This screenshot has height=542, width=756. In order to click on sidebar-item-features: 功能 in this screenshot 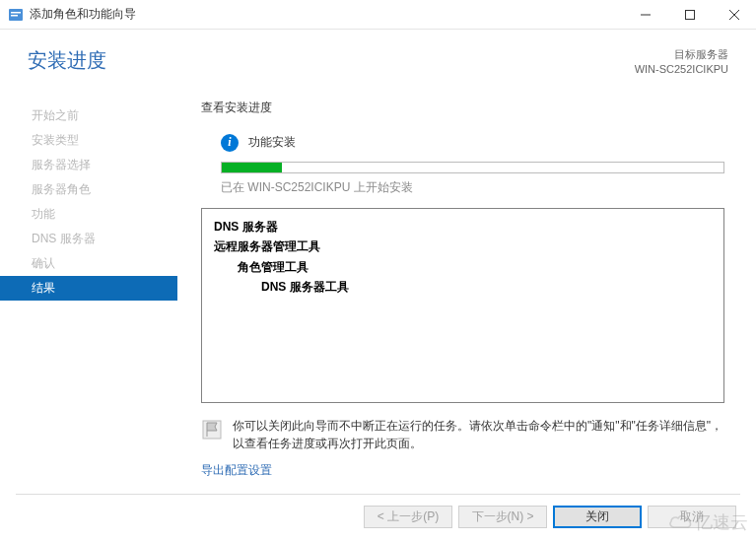, I will do `click(89, 215)`.